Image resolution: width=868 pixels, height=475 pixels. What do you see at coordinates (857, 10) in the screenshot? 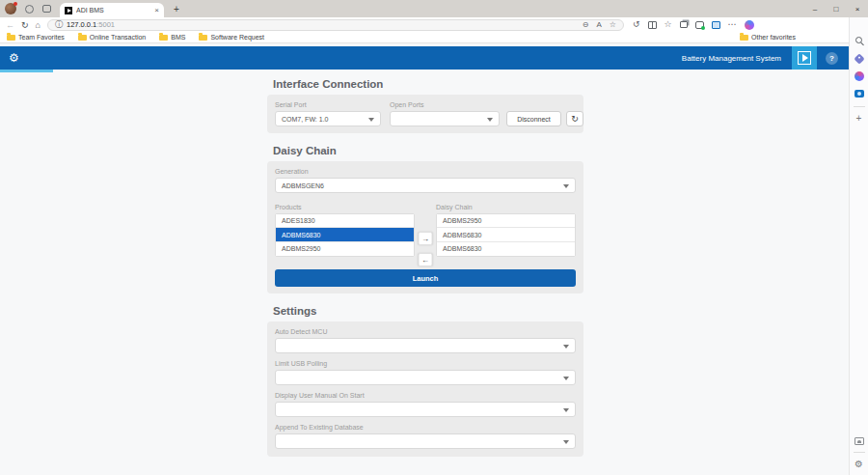
I see `close-button: ×` at bounding box center [857, 10].